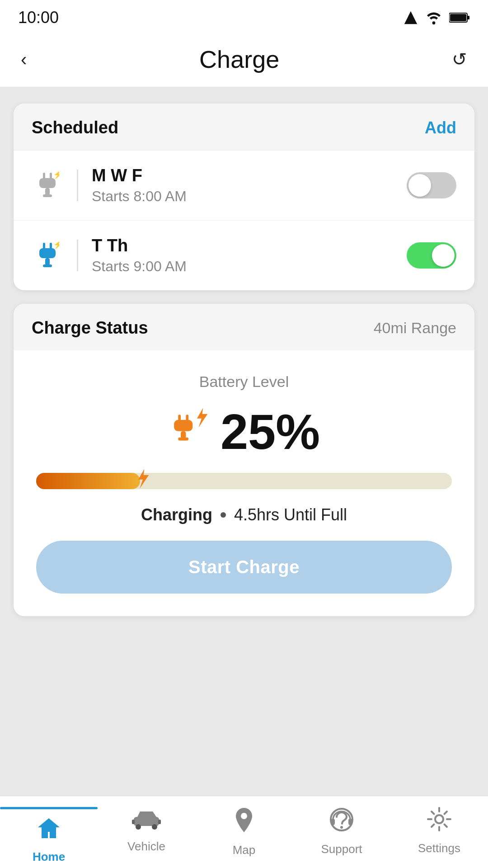  Describe the element at coordinates (242, 175) in the screenshot. I see `schedule-days-mwf: M W F` at that location.